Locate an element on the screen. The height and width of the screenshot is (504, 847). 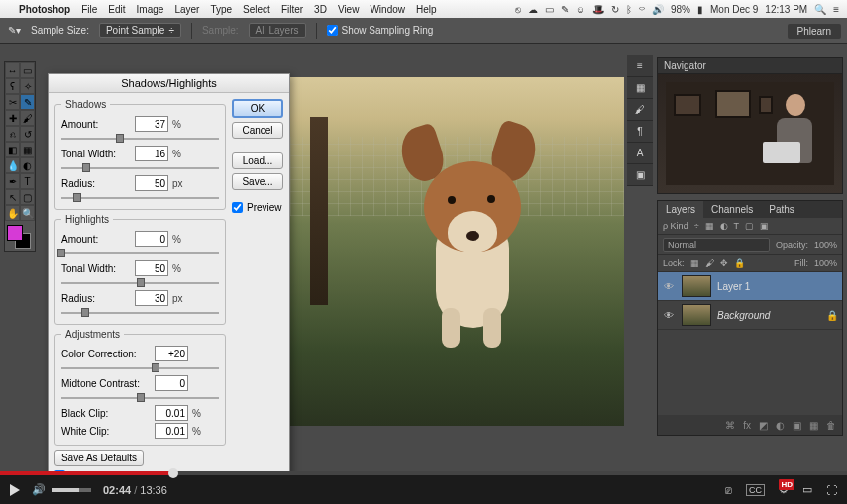
preview-checkbox: Preview is located at coordinates (258, 208).